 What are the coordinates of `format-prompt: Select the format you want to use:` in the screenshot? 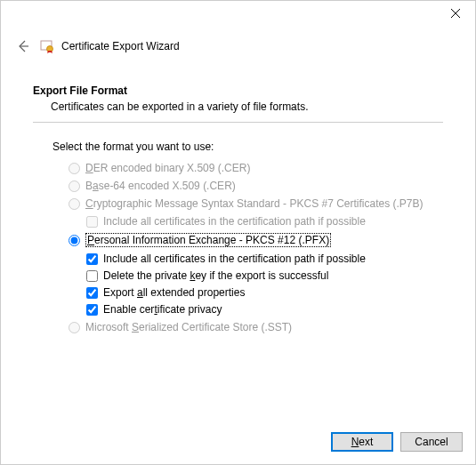 It's located at (247, 147).